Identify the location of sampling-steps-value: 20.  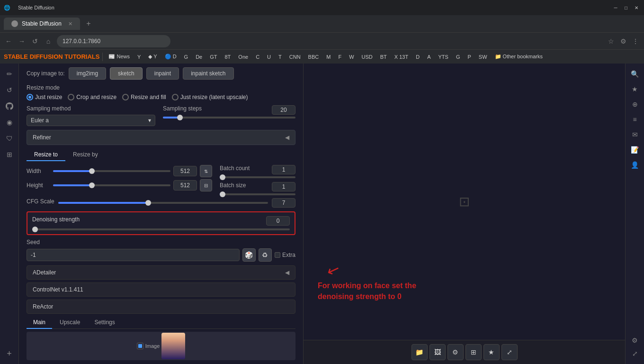
(284, 110).